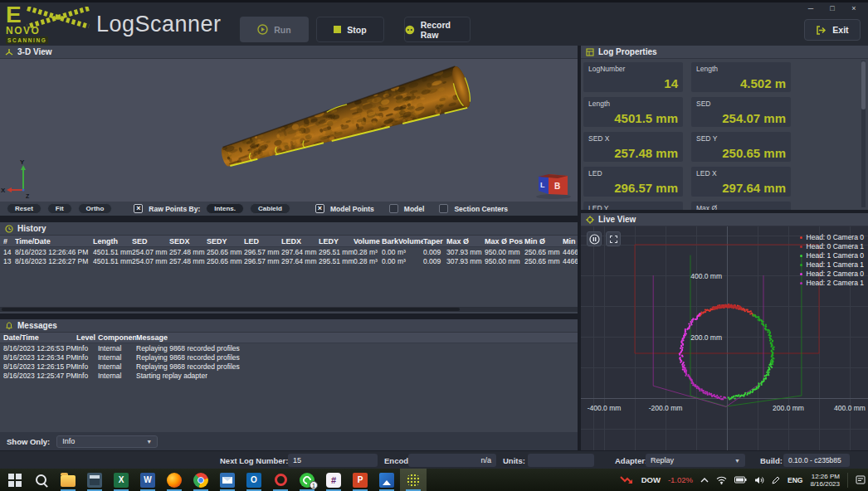  Describe the element at coordinates (759, 480) in the screenshot. I see `speaker-icon` at that location.